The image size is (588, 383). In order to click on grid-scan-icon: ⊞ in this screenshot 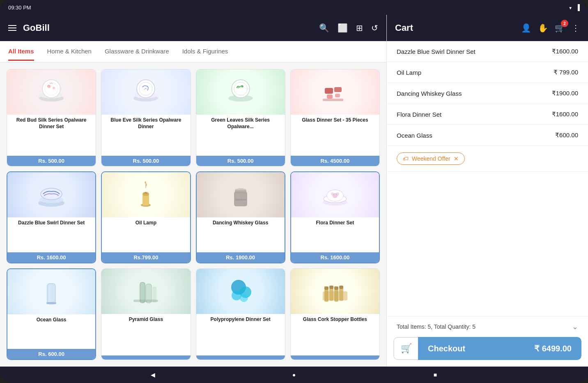, I will do `click(360, 28)`.